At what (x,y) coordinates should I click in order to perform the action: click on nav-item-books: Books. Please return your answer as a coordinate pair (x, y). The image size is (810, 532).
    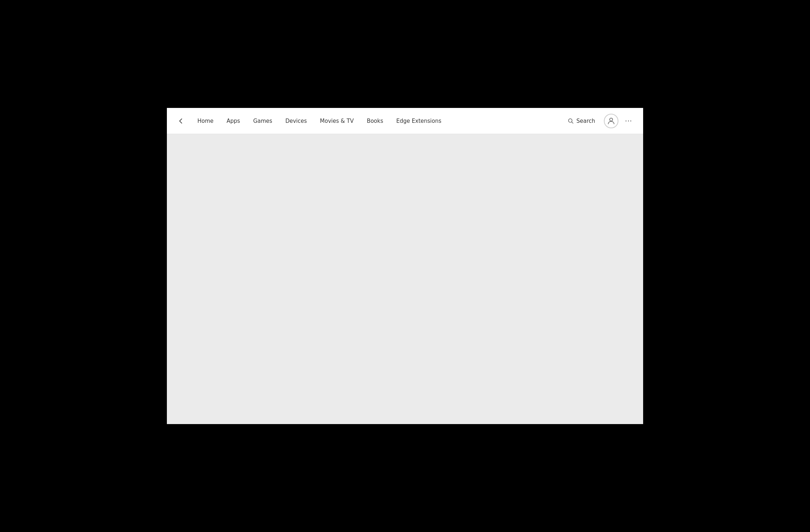
    Looking at the image, I should click on (375, 121).